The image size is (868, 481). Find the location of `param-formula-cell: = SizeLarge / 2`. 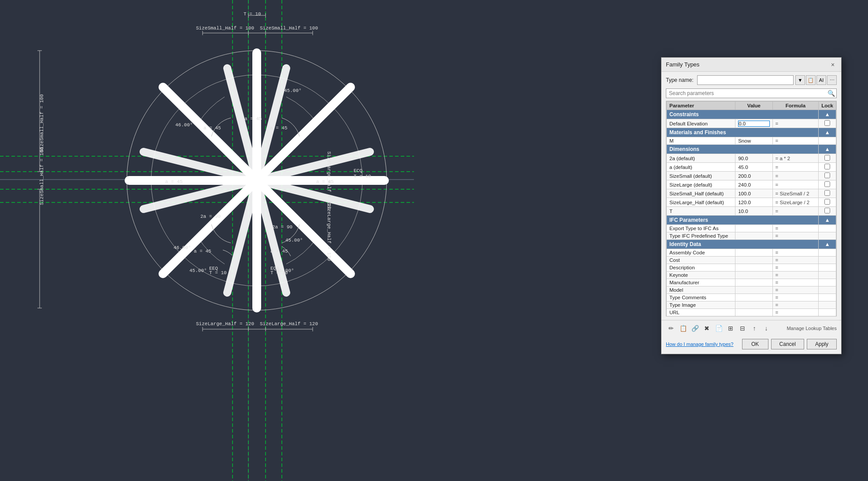

param-formula-cell: = SizeLarge / 2 is located at coordinates (795, 202).